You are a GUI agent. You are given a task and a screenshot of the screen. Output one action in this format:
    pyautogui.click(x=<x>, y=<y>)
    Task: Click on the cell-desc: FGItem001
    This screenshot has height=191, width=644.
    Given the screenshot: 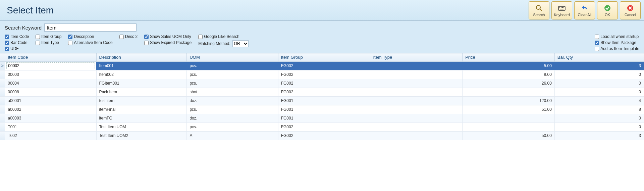 What is the action you would take?
    pyautogui.click(x=142, y=83)
    